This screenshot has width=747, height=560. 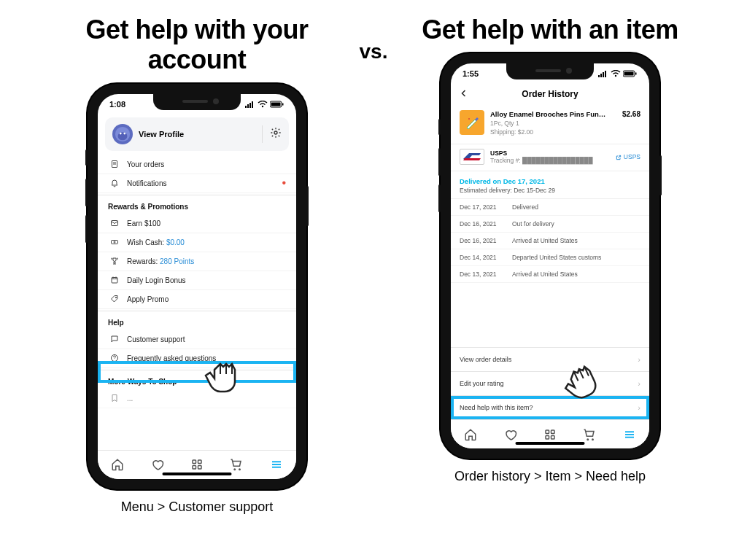 I want to click on carrier-info: USPS Tracking #: ████████████████, so click(x=550, y=157).